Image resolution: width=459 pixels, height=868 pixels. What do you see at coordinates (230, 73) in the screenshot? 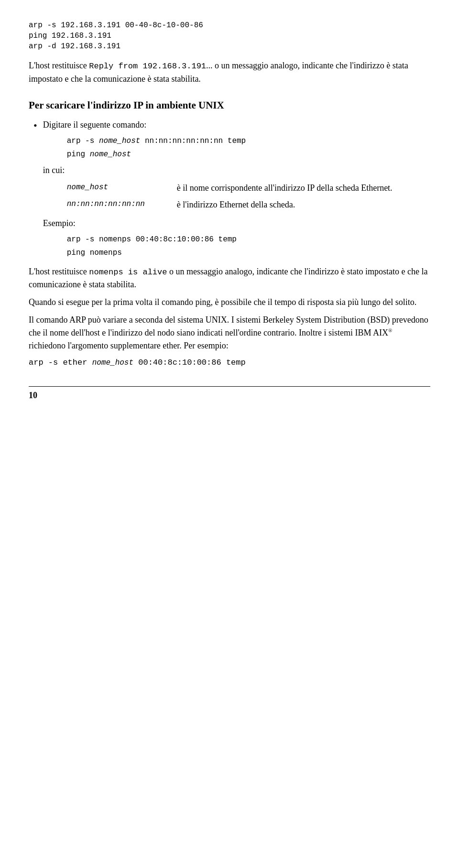
I see `lhost-paragraph1: L'host restituisce Reply from 192.168.3.…` at bounding box center [230, 73].